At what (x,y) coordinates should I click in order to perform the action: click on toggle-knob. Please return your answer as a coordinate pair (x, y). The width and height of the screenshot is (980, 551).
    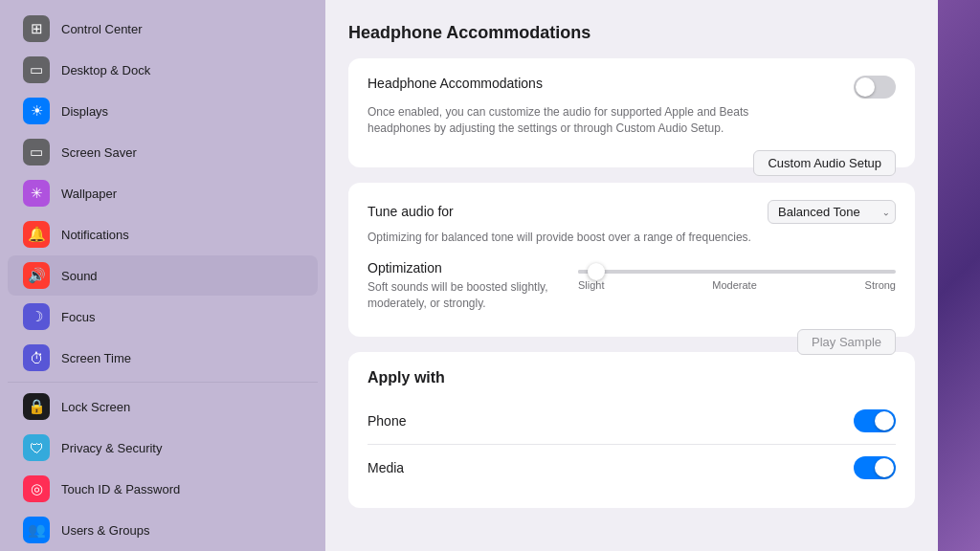
    Looking at the image, I should click on (865, 87).